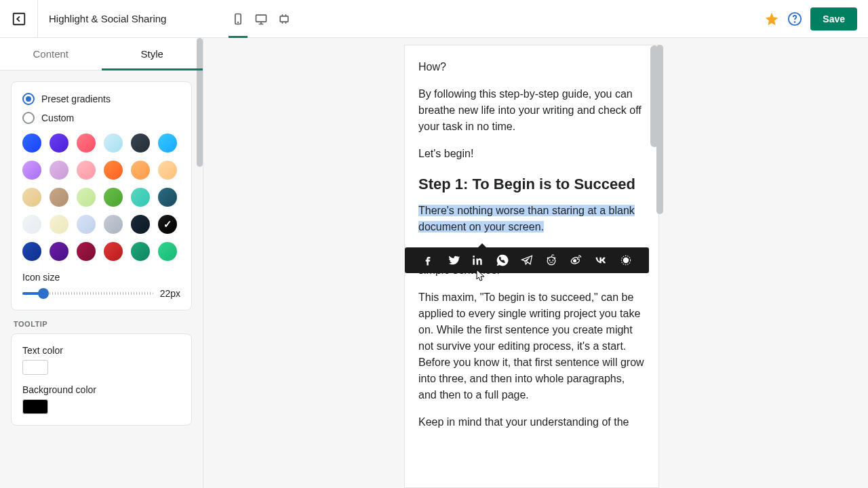  Describe the element at coordinates (261, 19) in the screenshot. I see `device-toggles` at that location.